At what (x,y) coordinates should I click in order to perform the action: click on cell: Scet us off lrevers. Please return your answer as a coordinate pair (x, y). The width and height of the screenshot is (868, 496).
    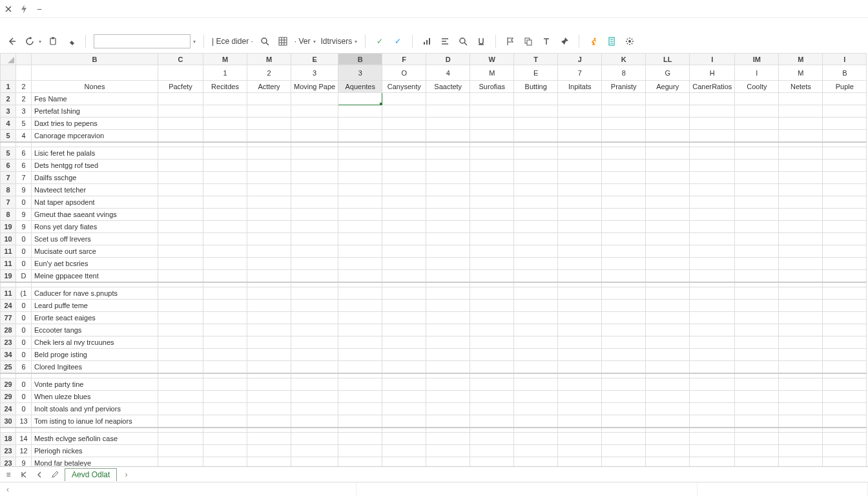
    Looking at the image, I should click on (95, 239).